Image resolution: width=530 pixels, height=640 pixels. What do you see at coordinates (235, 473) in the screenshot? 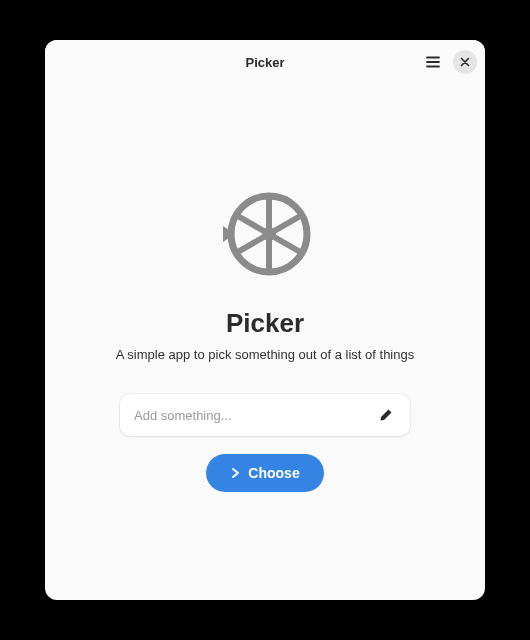
I see `chevron-right-icon` at bounding box center [235, 473].